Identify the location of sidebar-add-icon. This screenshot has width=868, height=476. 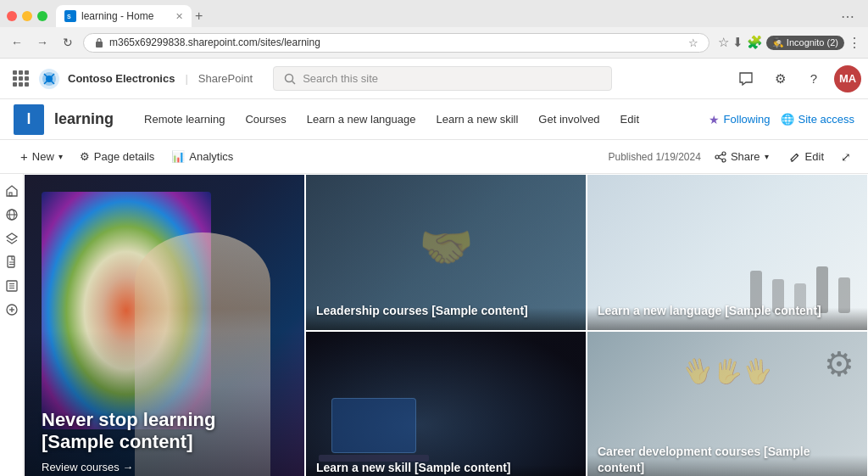
(12, 310).